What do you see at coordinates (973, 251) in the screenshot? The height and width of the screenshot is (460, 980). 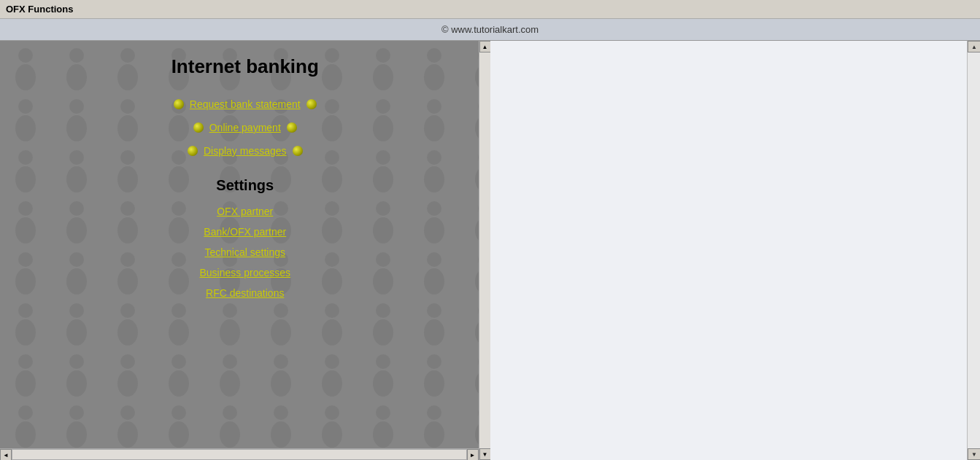 I see `right-scrollbar: ▲ ▼` at bounding box center [973, 251].